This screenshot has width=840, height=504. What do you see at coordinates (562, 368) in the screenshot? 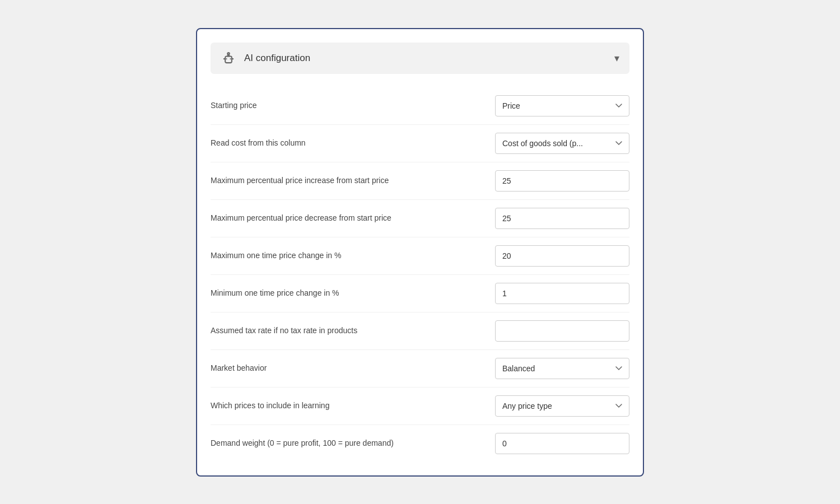
I see `select-market-behavior: BalancedAggressiveConservative` at bounding box center [562, 368].